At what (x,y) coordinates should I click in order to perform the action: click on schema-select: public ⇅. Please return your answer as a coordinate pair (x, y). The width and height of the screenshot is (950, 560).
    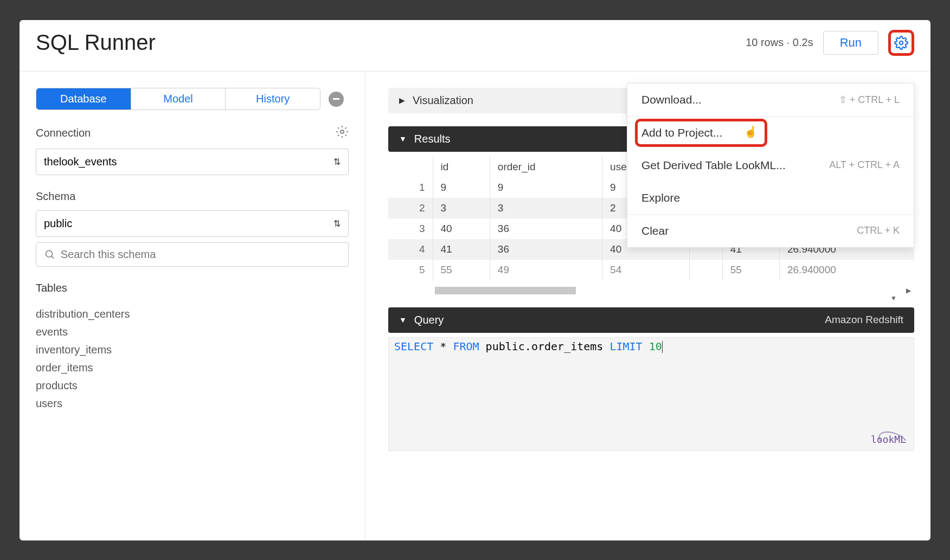
    Looking at the image, I should click on (192, 223).